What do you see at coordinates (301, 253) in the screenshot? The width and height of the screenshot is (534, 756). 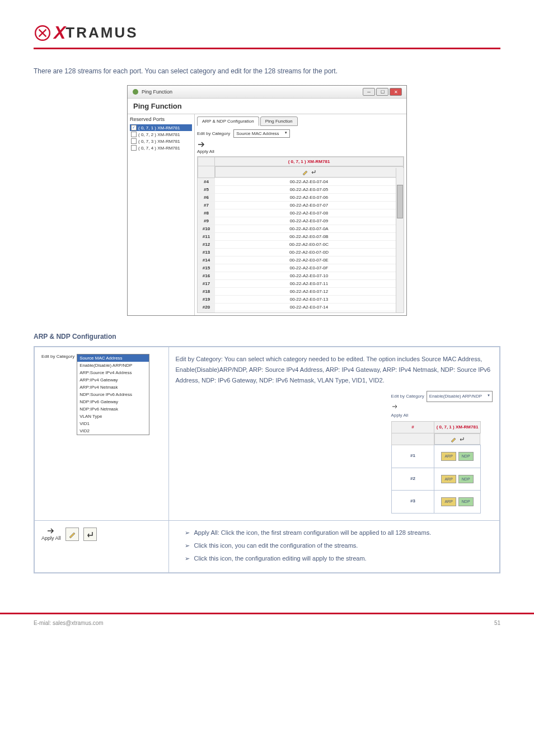 I see `table-row: #1300-22-A2-E0-07-0D` at bounding box center [301, 253].